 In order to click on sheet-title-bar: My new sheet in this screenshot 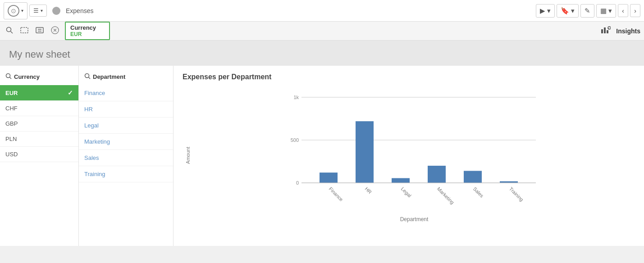, I will do `click(322, 53)`.